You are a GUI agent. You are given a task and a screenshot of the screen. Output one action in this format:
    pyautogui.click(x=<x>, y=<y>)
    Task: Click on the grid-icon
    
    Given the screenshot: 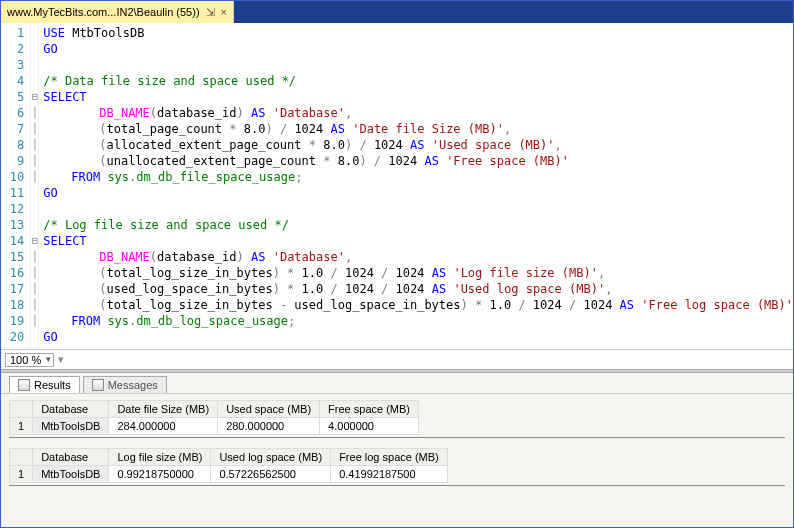 What is the action you would take?
    pyautogui.click(x=24, y=385)
    